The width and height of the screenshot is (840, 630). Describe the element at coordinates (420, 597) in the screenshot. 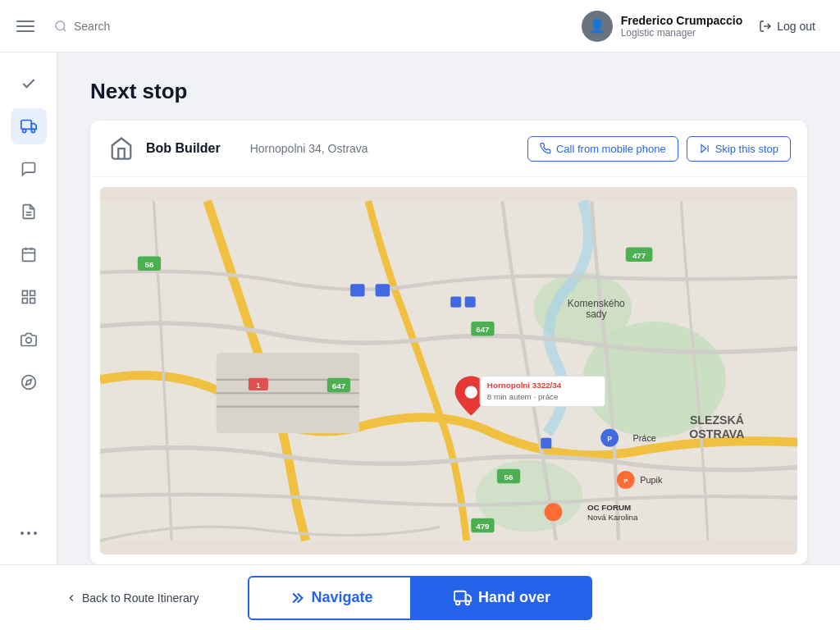

I see `footer: Back to Route Itinerary Navigate Hand ov…` at that location.